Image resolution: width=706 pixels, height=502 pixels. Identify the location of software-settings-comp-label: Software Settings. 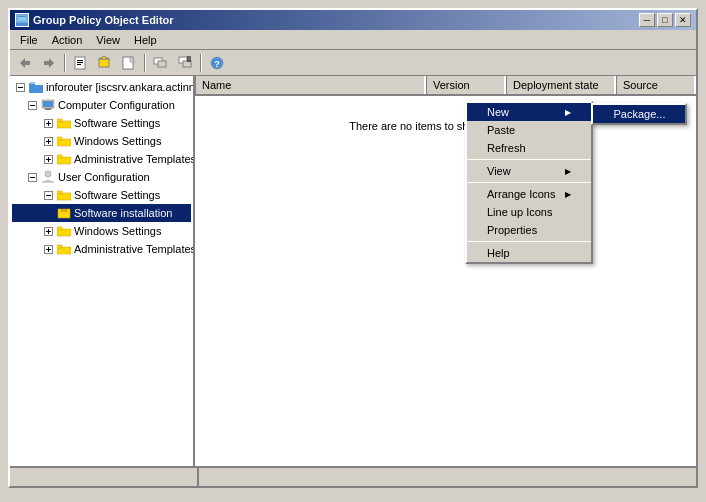
(117, 123).